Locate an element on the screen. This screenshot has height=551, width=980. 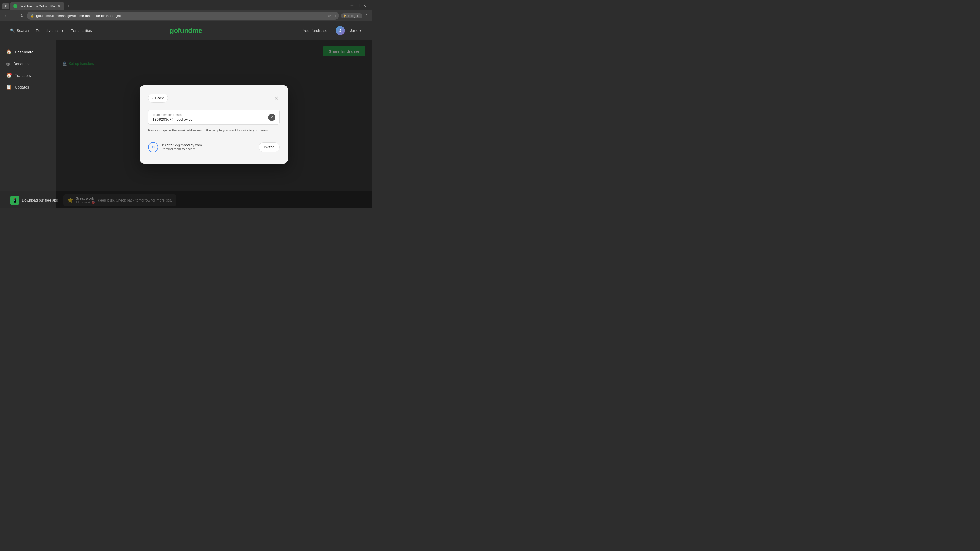
email-field-label: Team member emails is located at coordinates (210, 115).